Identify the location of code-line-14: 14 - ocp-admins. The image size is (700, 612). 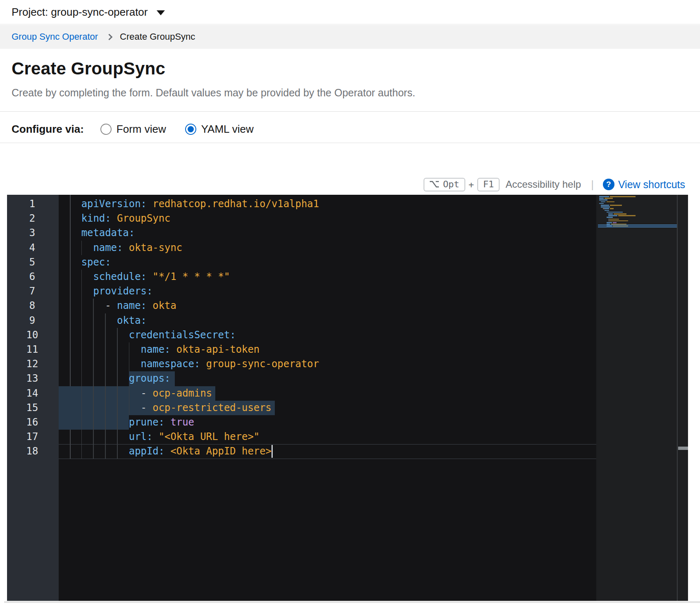
(302, 394).